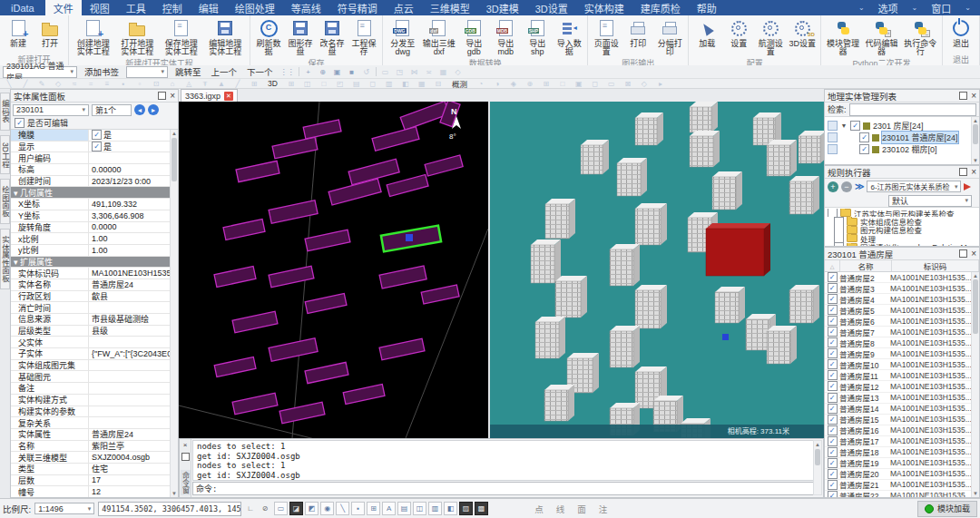  Describe the element at coordinates (967, 187) in the screenshot. I see `run-flag-icon` at that location.